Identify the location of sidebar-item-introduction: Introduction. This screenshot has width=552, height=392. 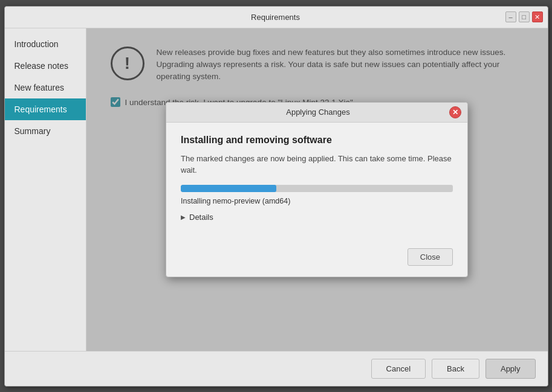
(45, 44).